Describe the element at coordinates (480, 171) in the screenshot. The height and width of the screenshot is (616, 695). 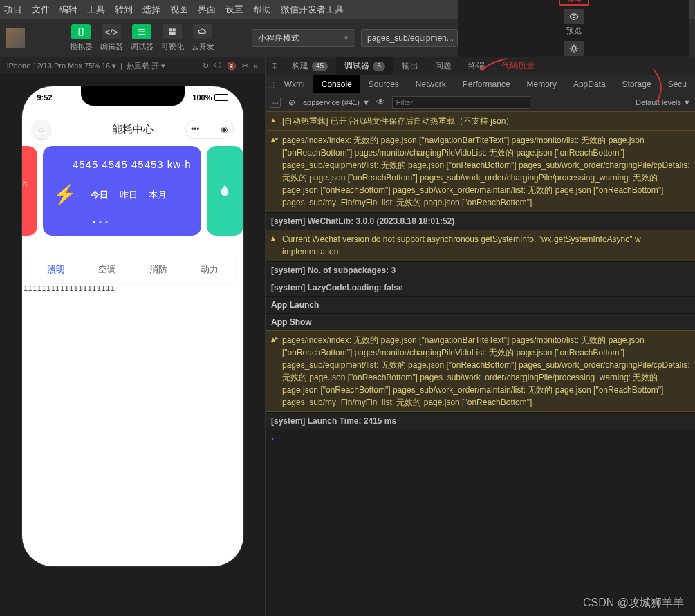
I see `console-warning: ▸pages/index/index: 无效的 page.json ["navi…` at that location.